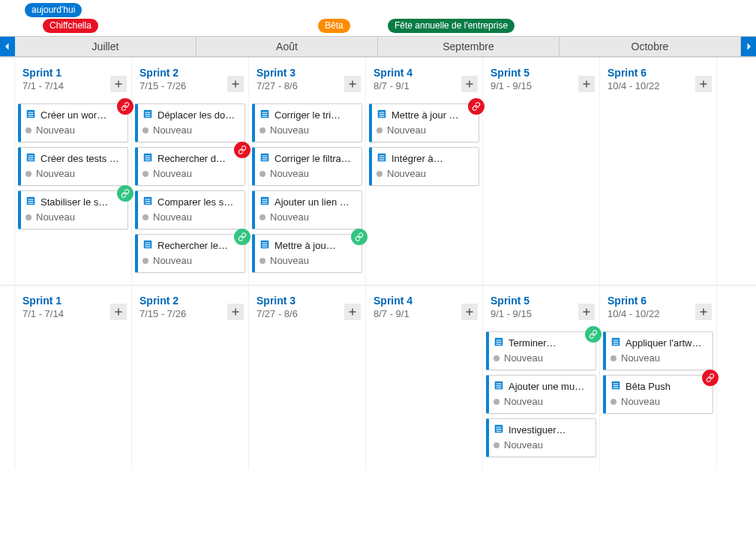  What do you see at coordinates (334, 25) in the screenshot?
I see `marker-event-2: Bêta` at bounding box center [334, 25].